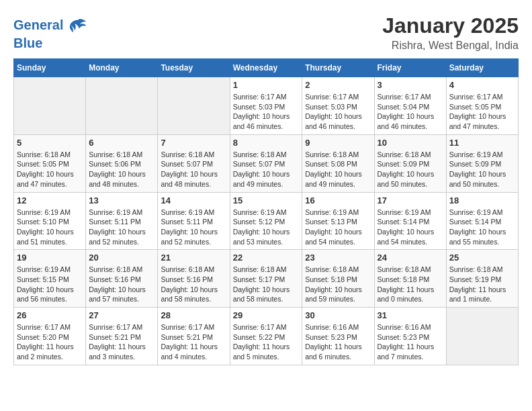 The image size is (532, 411). Describe the element at coordinates (122, 279) in the screenshot. I see `calendar-cell: 20Sunrise: 6:18 AM Sunset: 5:16 PM Dayli…` at that location.